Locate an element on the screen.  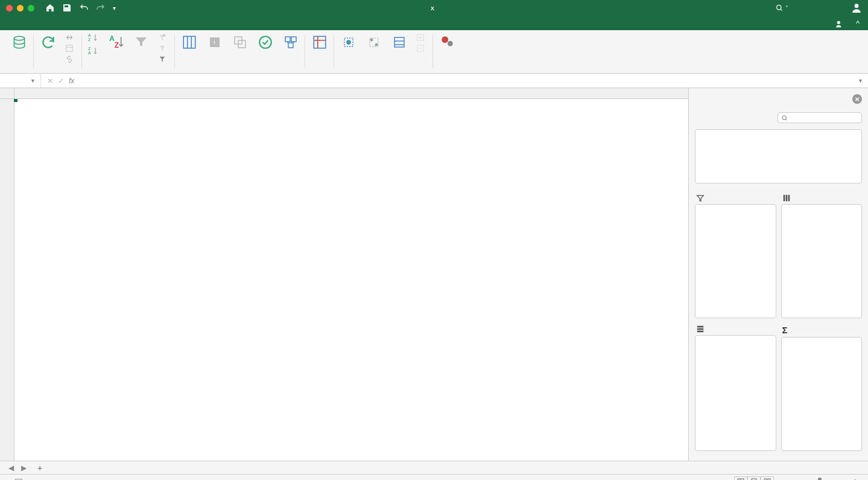
whatif-button is located at coordinates (320, 43).